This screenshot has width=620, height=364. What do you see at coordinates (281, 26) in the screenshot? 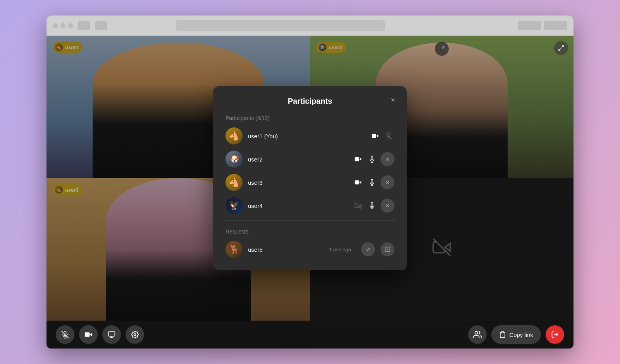
I see `browser-addressbar` at bounding box center [281, 26].